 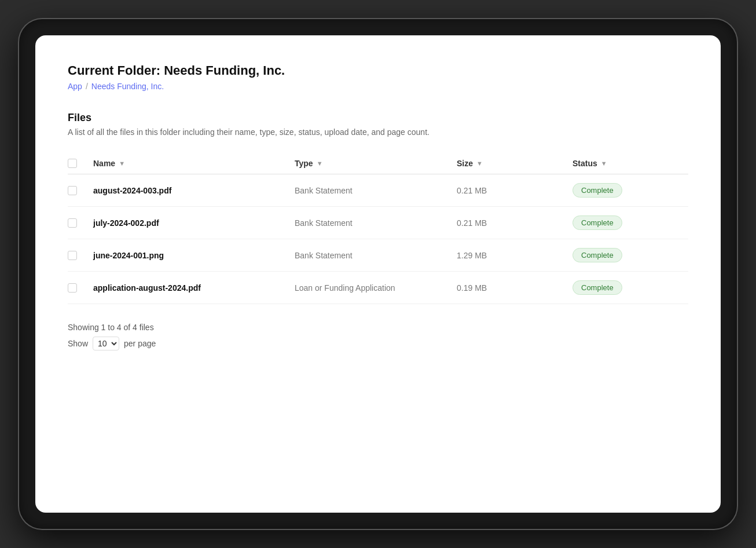 What do you see at coordinates (194, 288) in the screenshot?
I see `row-name: application-august-2024.pdf` at bounding box center [194, 288].